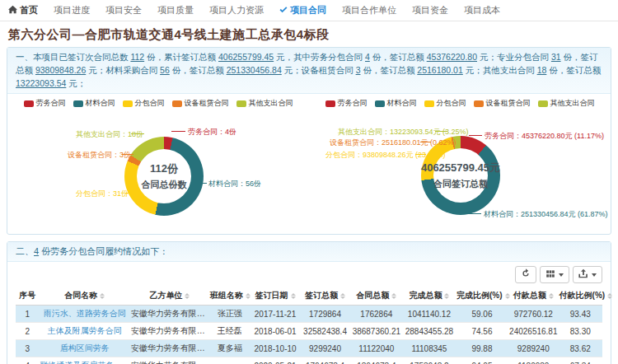 The width and height of the screenshot is (618, 364). What do you see at coordinates (430, 10) in the screenshot?
I see `nav-item-8: 项目资金` at bounding box center [430, 10].